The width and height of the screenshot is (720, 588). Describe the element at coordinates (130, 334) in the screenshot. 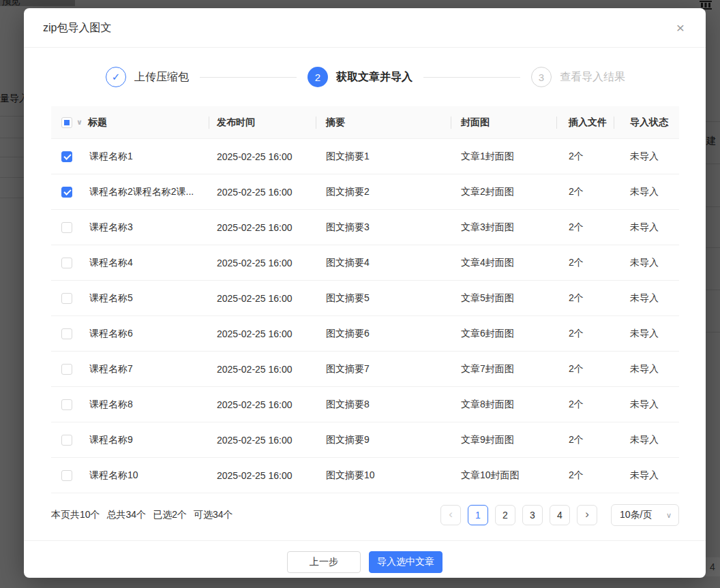

I see `title-cell: 课程名称6` at that location.